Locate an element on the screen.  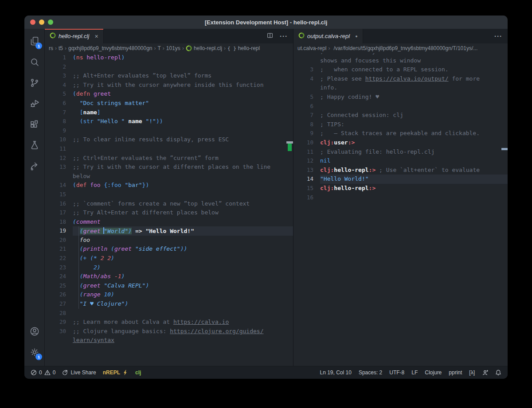
code-line: 14"Hello World!" is located at coordinates (401, 179).